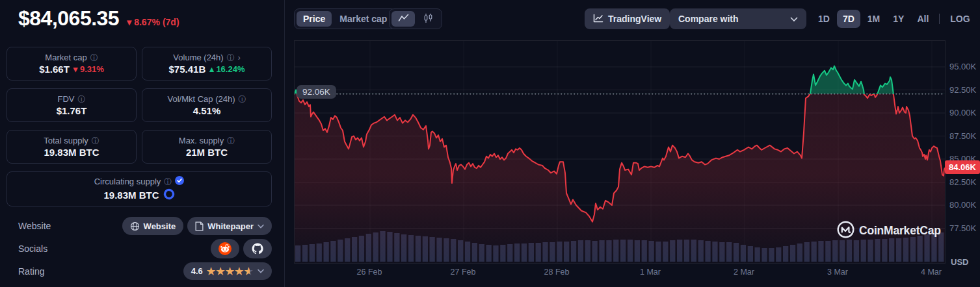  Describe the element at coordinates (228, 271) in the screenshot. I see `rating-button: 4.6 ★★★★★★★★★★` at that location.